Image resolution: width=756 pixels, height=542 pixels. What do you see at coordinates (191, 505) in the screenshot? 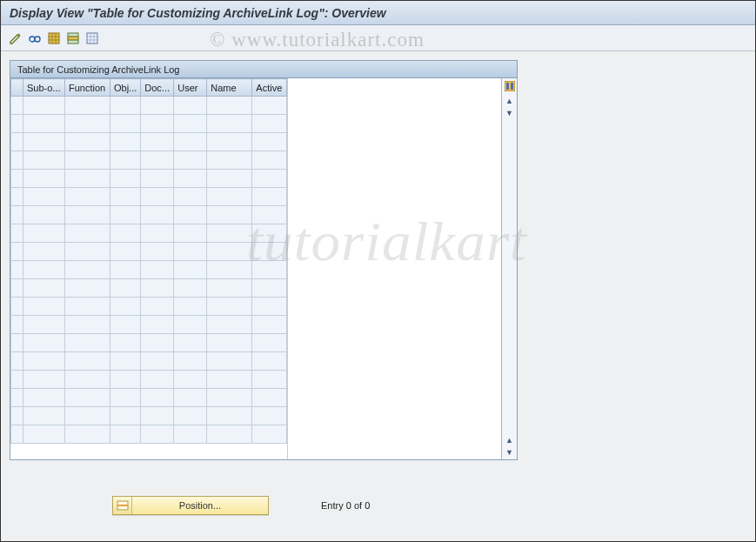
I see `position-button: Position...` at bounding box center [191, 505].